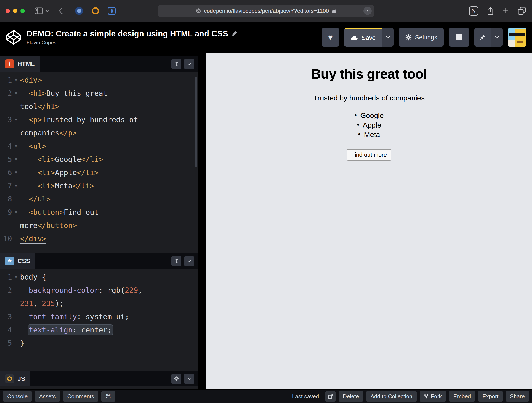 This screenshot has width=532, height=403. Describe the element at coordinates (196, 122) in the screenshot. I see `scrollbar-thumb` at that location.